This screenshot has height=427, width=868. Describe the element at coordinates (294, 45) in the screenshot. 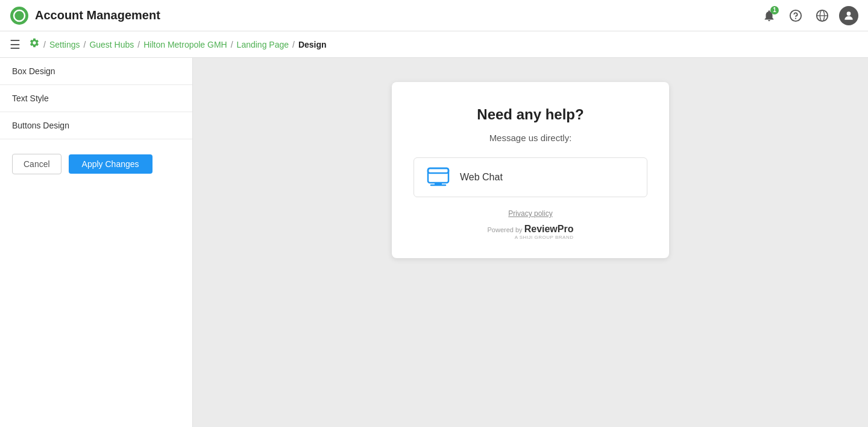

I see `breadcrumb-sep-4: /` at that location.